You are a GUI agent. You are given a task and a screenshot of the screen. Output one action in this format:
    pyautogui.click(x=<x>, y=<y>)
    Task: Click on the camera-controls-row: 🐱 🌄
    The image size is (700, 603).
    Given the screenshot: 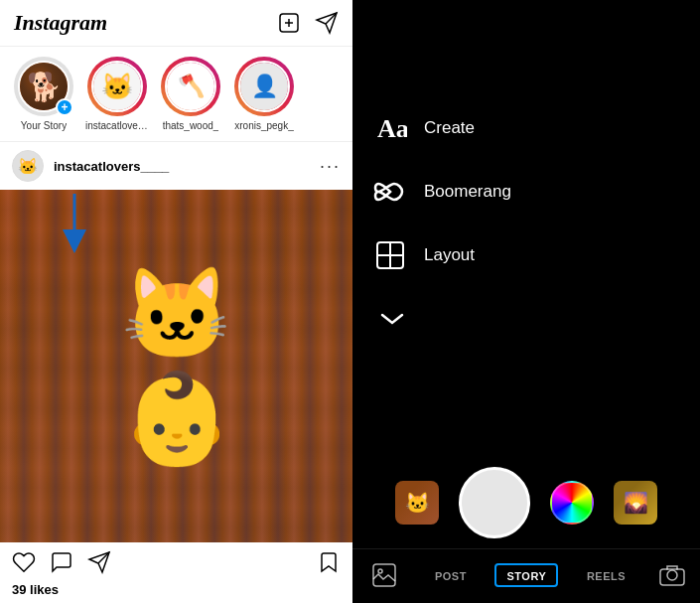 What is the action you would take?
    pyautogui.click(x=526, y=503)
    